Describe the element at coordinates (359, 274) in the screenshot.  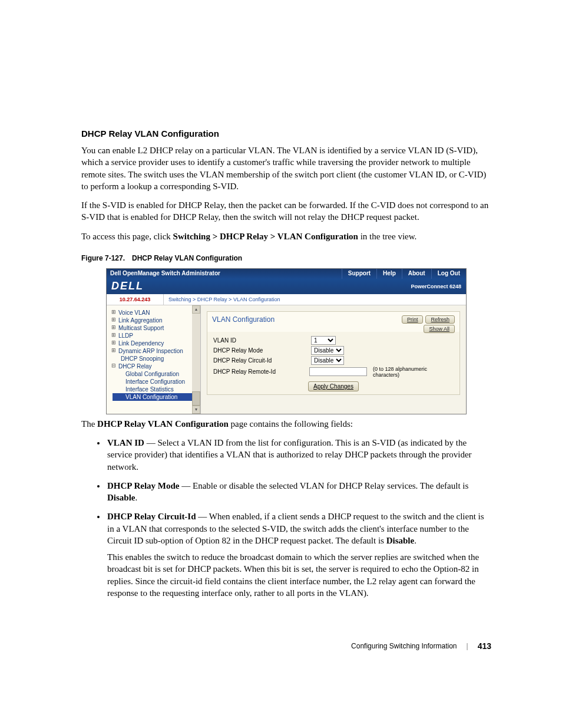
I see `support-button: Support` at that location.